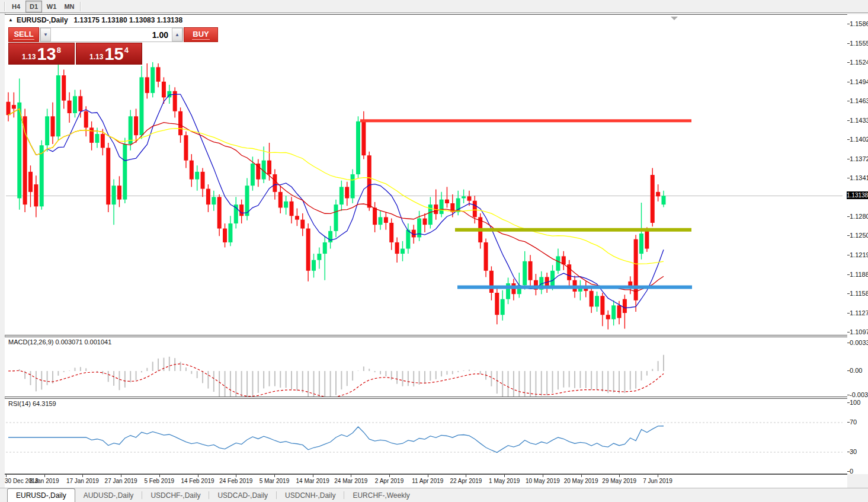 The height and width of the screenshot is (502, 868). Describe the element at coordinates (177, 34) in the screenshot. I see `volume-up-icon: ▲` at that location.